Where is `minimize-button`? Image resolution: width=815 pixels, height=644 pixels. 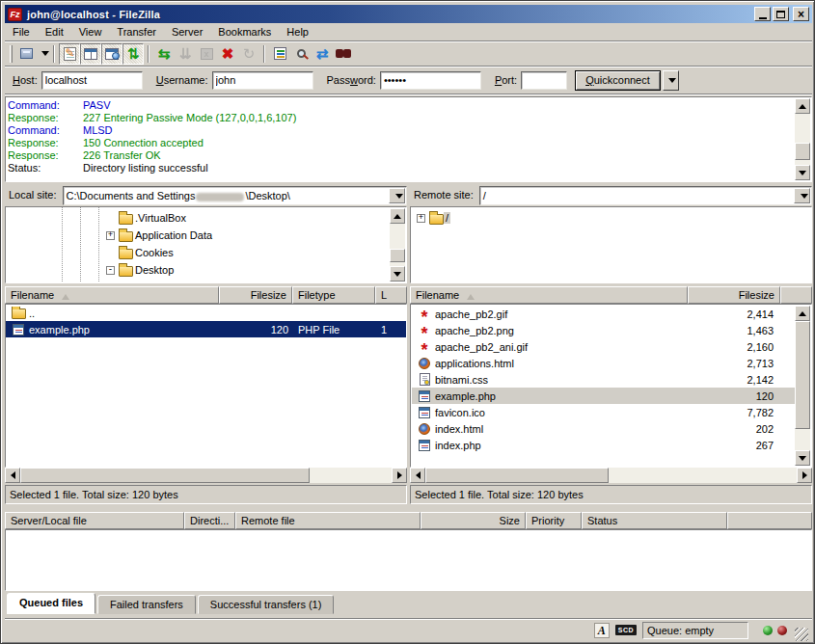
minimize-button is located at coordinates (762, 13).